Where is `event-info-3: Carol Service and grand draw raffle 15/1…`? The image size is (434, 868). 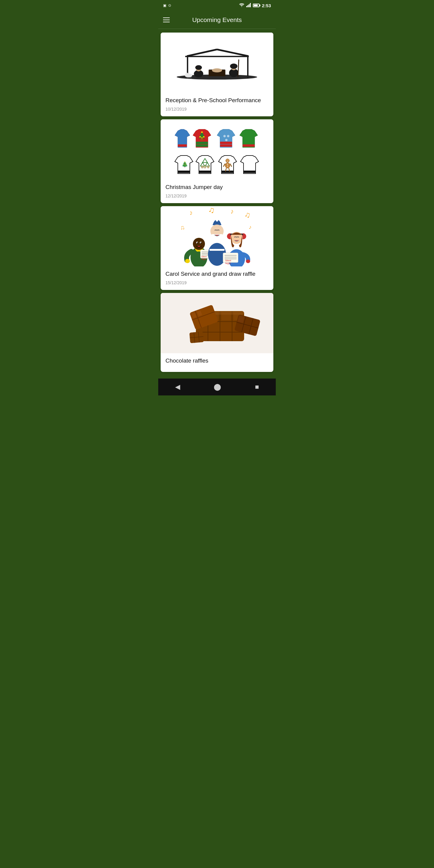
event-info-3: Carol Service and grand draw raffle 15/1… is located at coordinates (217, 278).